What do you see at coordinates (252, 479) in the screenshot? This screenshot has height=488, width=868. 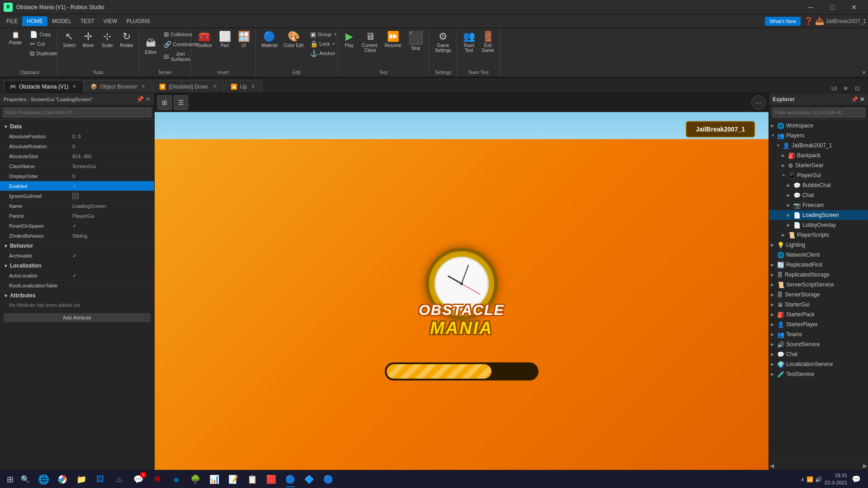 I see `taskbar-powerpoint: 📋` at bounding box center [252, 479].